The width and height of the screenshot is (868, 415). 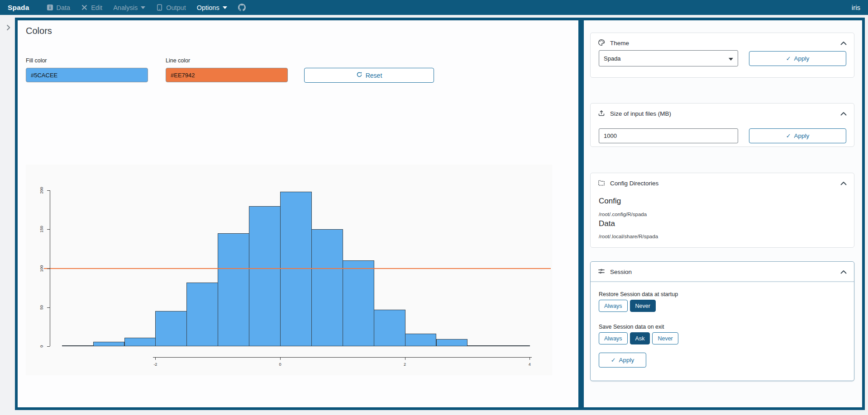 I want to click on input-size-card-title: Size of input files (MB), so click(x=641, y=114).